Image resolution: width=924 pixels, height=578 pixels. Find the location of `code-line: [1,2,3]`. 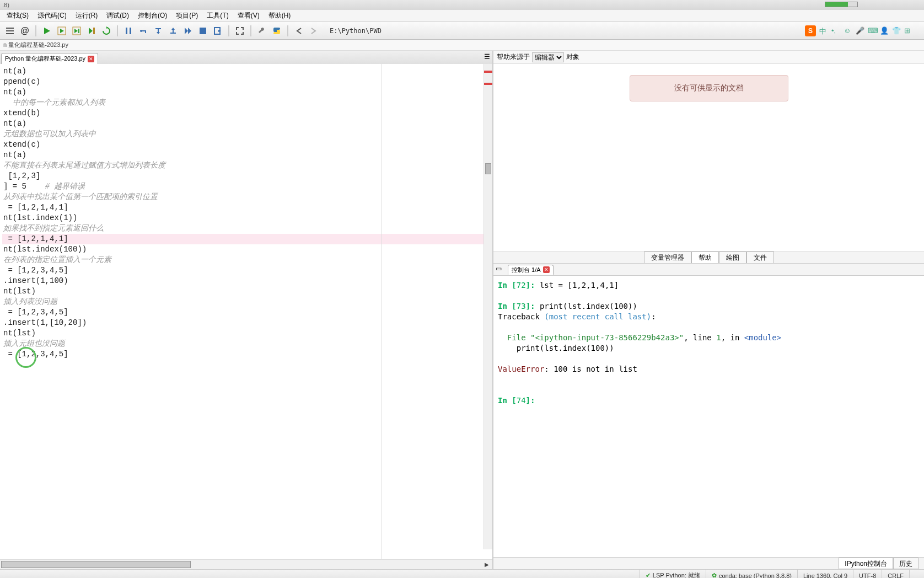

code-line: [1,2,3] is located at coordinates (247, 176).